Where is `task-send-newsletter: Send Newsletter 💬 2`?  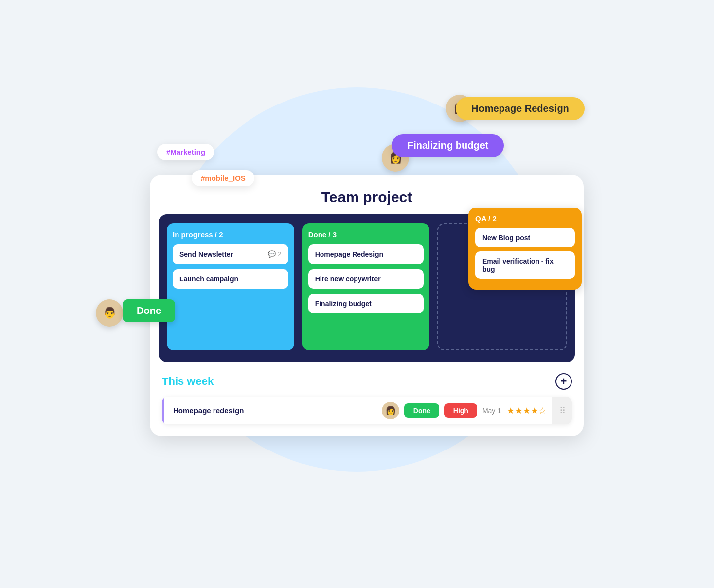 task-send-newsletter: Send Newsletter 💬 2 is located at coordinates (231, 254).